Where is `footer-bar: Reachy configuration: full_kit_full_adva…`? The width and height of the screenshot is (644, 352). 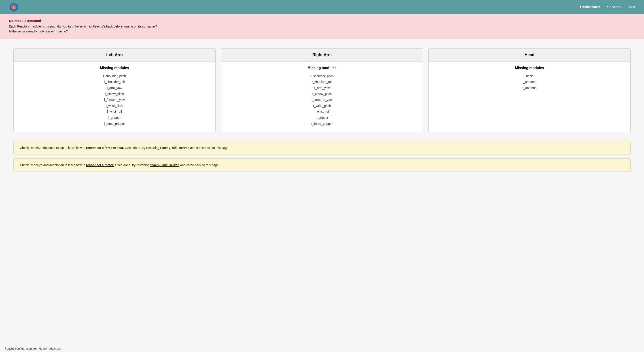
footer-bar: Reachy configuration: full_kit_full_adva… is located at coordinates (322, 348).